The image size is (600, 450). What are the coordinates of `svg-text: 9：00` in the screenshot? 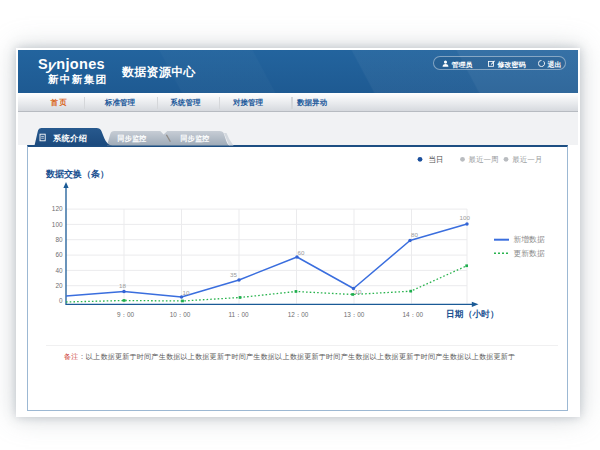 It's located at (126, 314).